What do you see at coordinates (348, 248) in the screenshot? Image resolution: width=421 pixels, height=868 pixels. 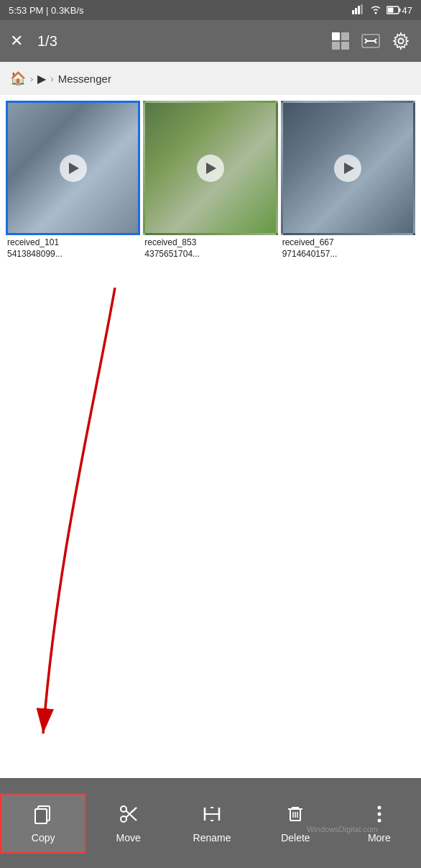 I see `file-name-3: received_6679714640157...` at bounding box center [348, 248].